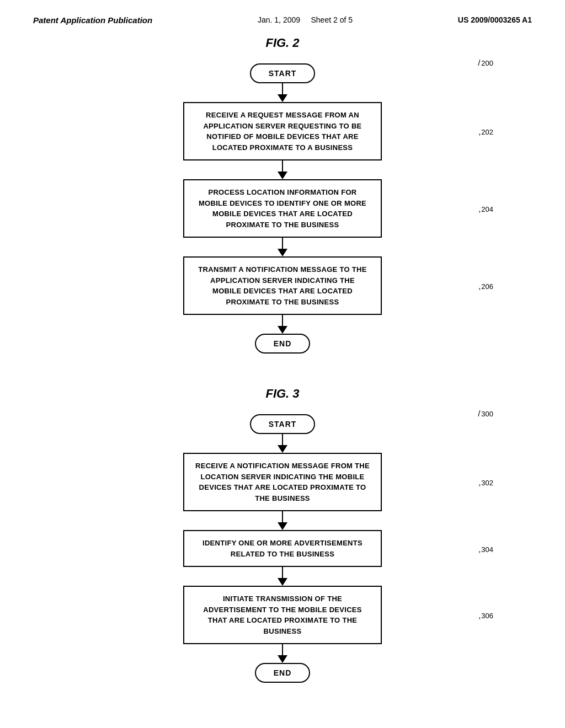  I want to click on fig2-label: FIG. 2, so click(282, 43).